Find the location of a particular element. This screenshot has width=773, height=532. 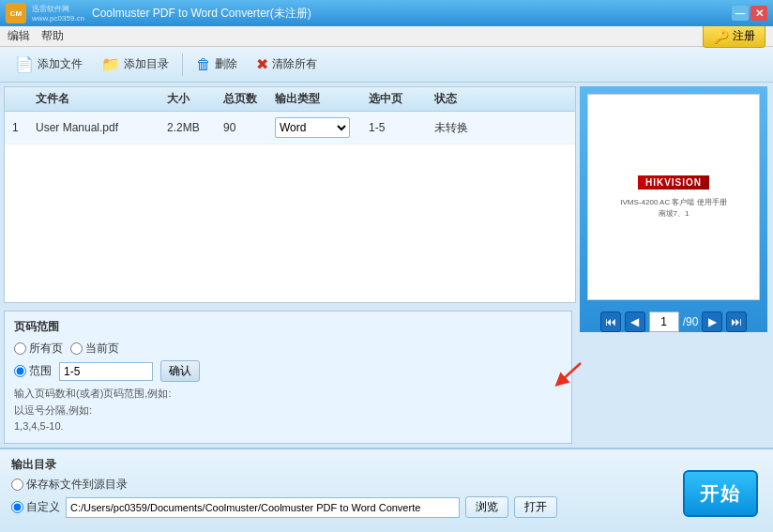

save-to-source-radio is located at coordinates (17, 484).